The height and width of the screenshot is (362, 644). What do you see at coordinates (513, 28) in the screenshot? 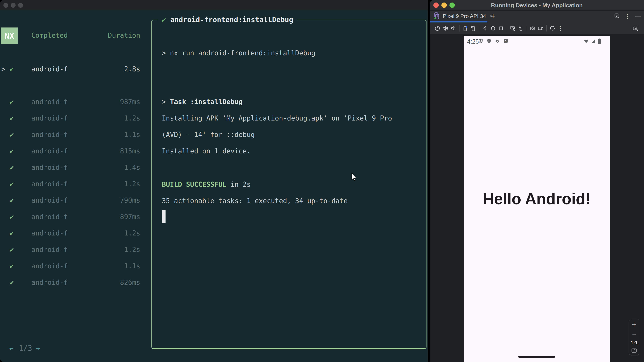
I see `hardware-input-icon` at bounding box center [513, 28].